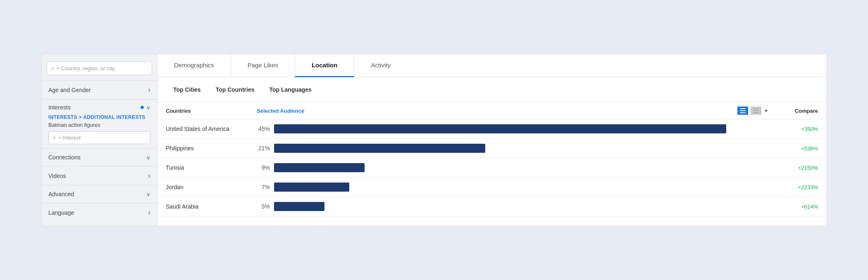 The width and height of the screenshot is (868, 280). What do you see at coordinates (149, 90) in the screenshot?
I see `chevron-right-icon` at bounding box center [149, 90].